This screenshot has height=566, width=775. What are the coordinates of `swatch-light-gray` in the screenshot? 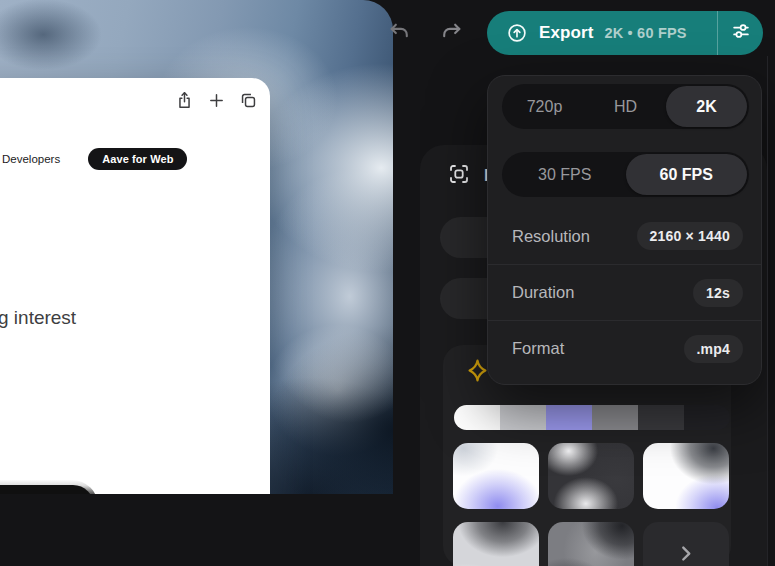 It's located at (523, 418).